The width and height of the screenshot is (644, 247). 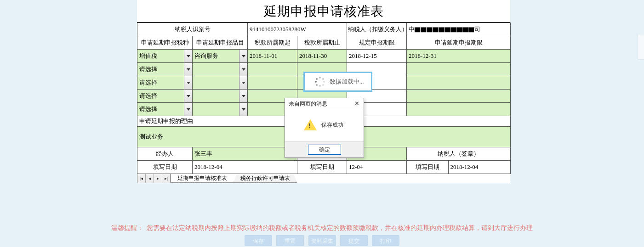 What do you see at coordinates (308, 104) in the screenshot?
I see `dialog-title-text: 来自网页的消息` at bounding box center [308, 104].